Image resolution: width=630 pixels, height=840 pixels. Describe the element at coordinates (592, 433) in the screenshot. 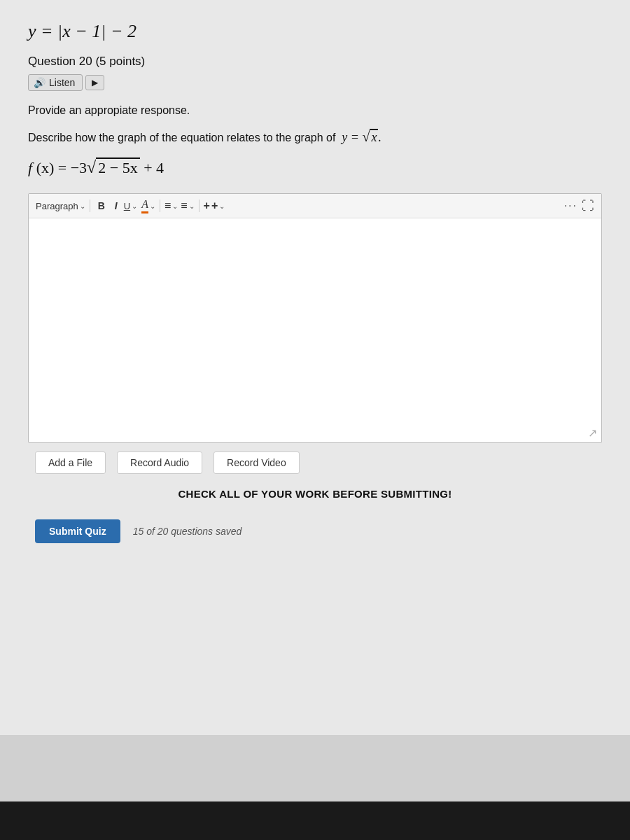

I see `resize-handle: ↗` at that location.